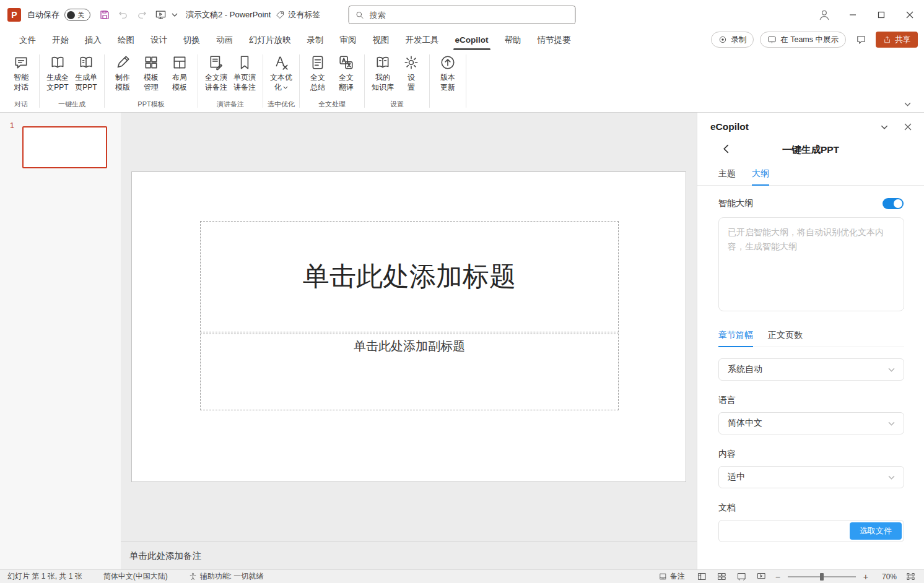 This screenshot has width=924, height=583. Describe the element at coordinates (726, 149) in the screenshot. I see `back-chevron-icon` at that location.